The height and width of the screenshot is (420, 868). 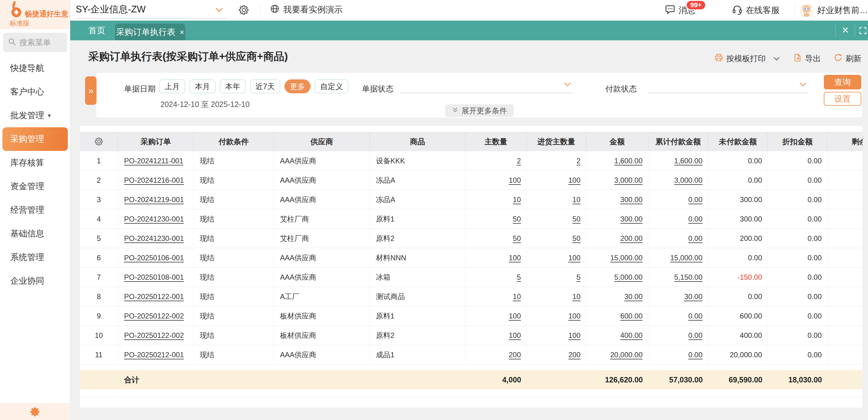 I want to click on assistant-avatar, so click(x=807, y=10).